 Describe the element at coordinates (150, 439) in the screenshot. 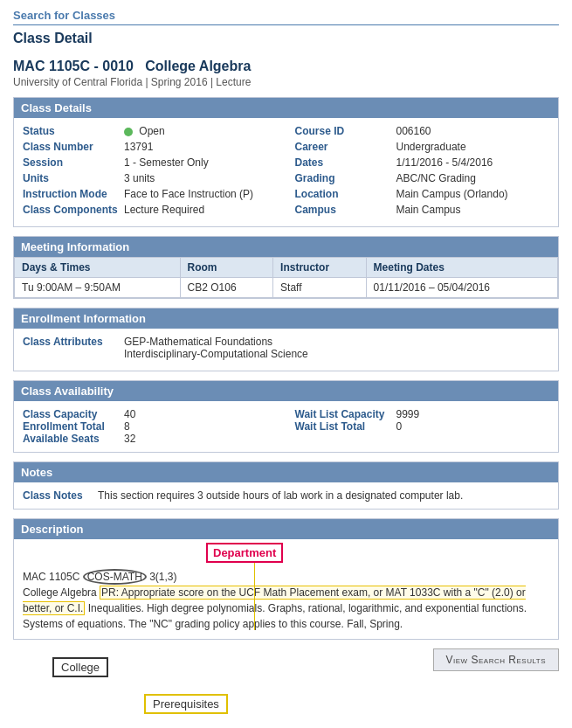

I see `available-seats-row: Available Seats 32` at that location.